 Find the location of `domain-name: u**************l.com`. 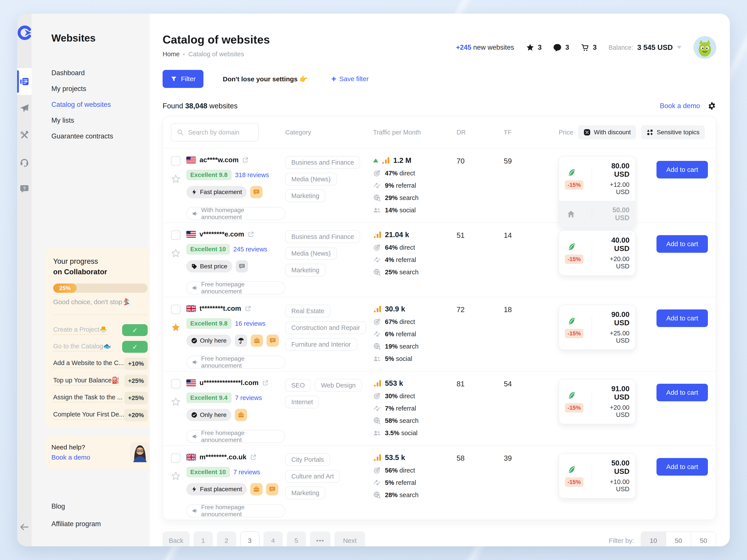

domain-name: u**************l.com is located at coordinates (229, 383).